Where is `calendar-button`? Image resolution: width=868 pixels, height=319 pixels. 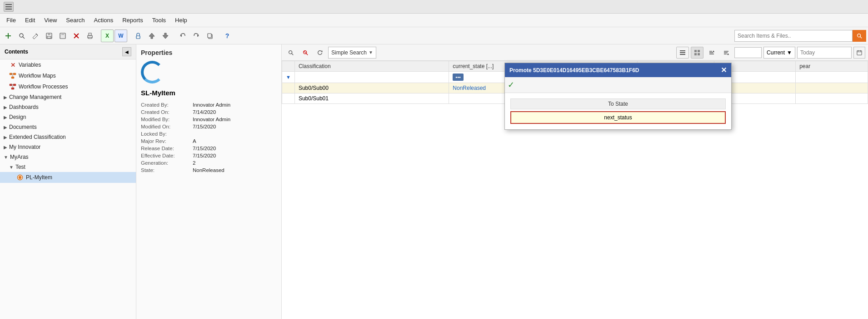
calendar-button is located at coordinates (859, 53).